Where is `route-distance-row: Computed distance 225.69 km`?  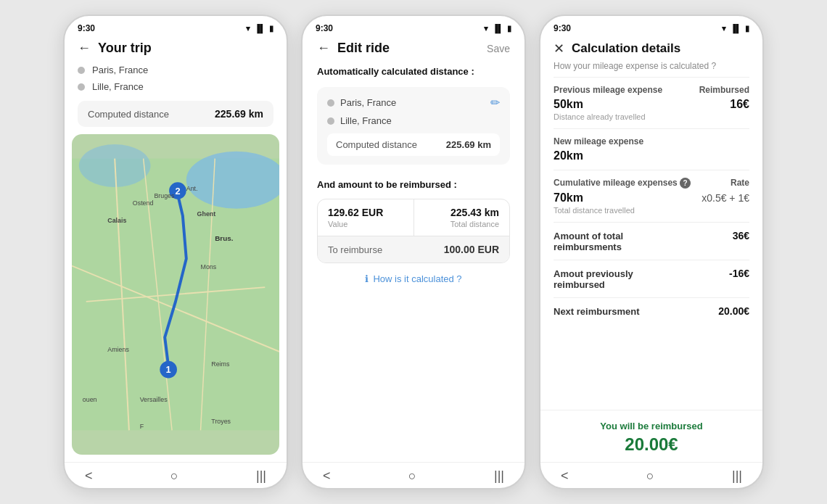
route-distance-row: Computed distance 225.69 km is located at coordinates (414, 145).